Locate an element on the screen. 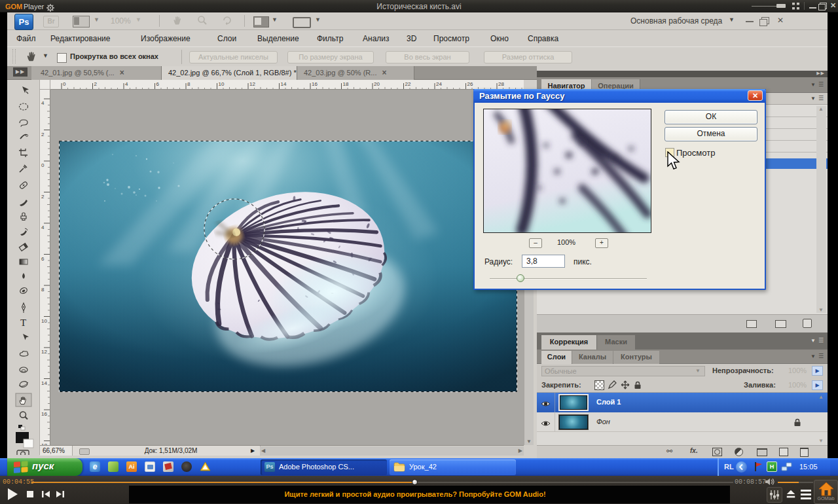 The width and height of the screenshot is (838, 504). svg-text: T is located at coordinates (24, 323).